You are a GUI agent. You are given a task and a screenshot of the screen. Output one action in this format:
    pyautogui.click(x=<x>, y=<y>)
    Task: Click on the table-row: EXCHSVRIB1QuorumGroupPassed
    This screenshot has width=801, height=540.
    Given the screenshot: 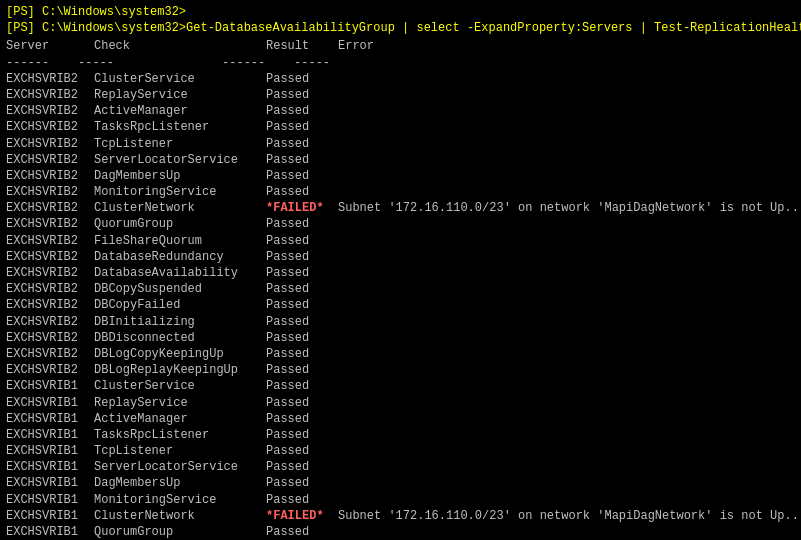 What is the action you would take?
    pyautogui.click(x=400, y=532)
    